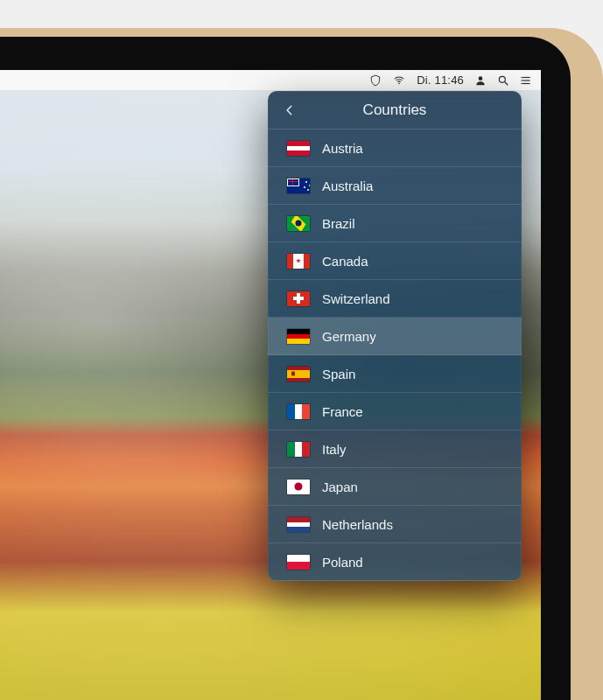 This screenshot has height=700, width=603. I want to click on flag-at-icon, so click(298, 149).